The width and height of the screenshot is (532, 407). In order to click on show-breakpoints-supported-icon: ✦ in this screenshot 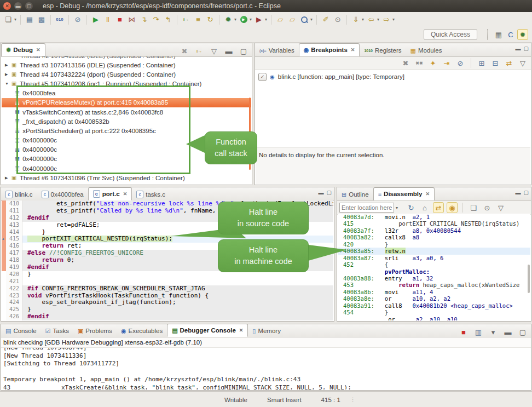, I will do `click(433, 63)`.